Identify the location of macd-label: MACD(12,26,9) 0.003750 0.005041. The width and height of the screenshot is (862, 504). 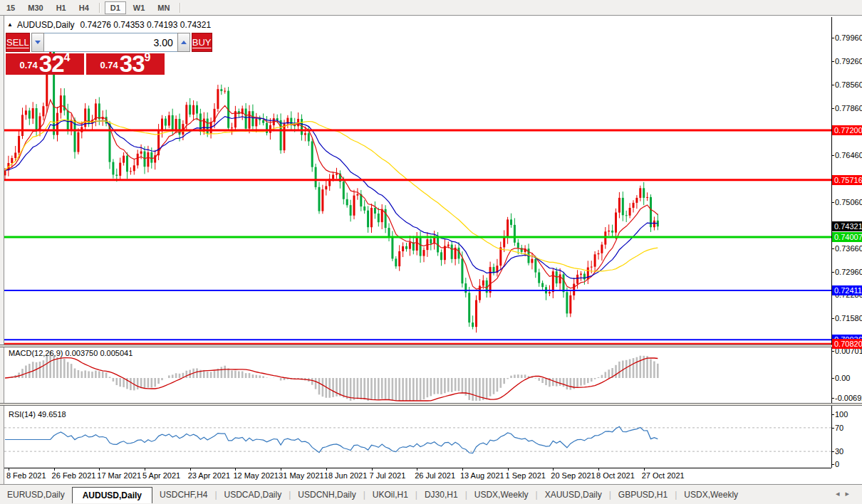
(71, 353).